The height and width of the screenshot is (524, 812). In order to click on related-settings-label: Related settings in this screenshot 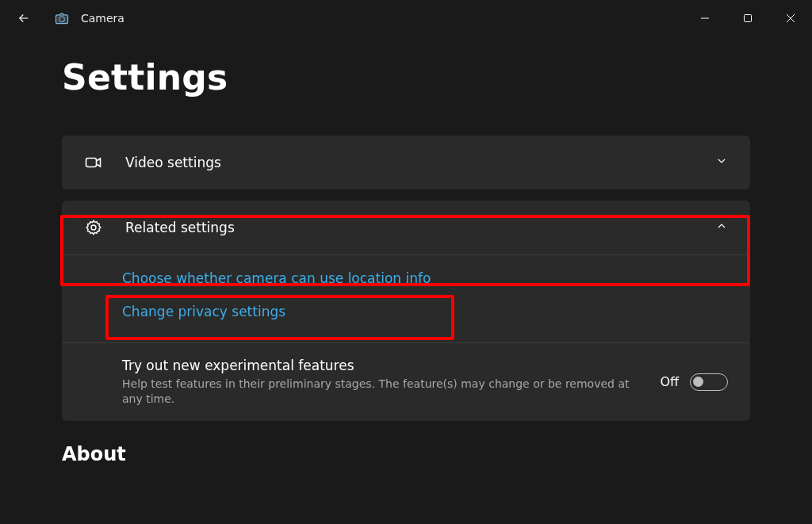, I will do `click(420, 228)`.